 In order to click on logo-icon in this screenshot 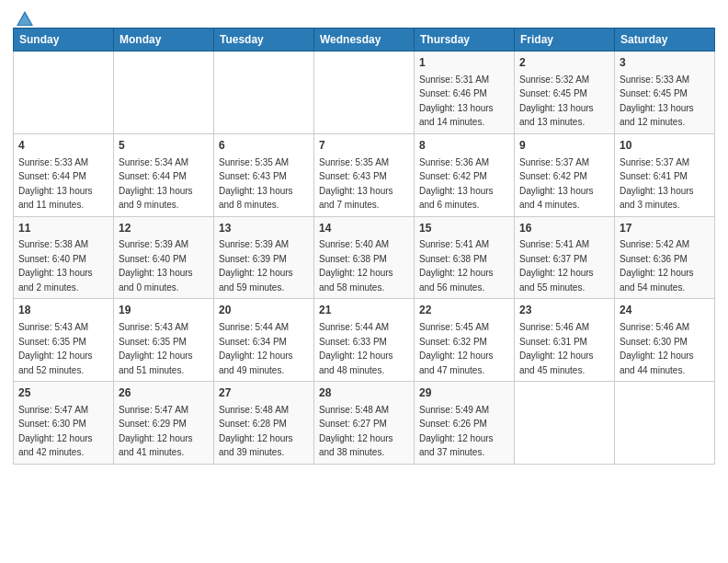, I will do `click(25, 19)`.